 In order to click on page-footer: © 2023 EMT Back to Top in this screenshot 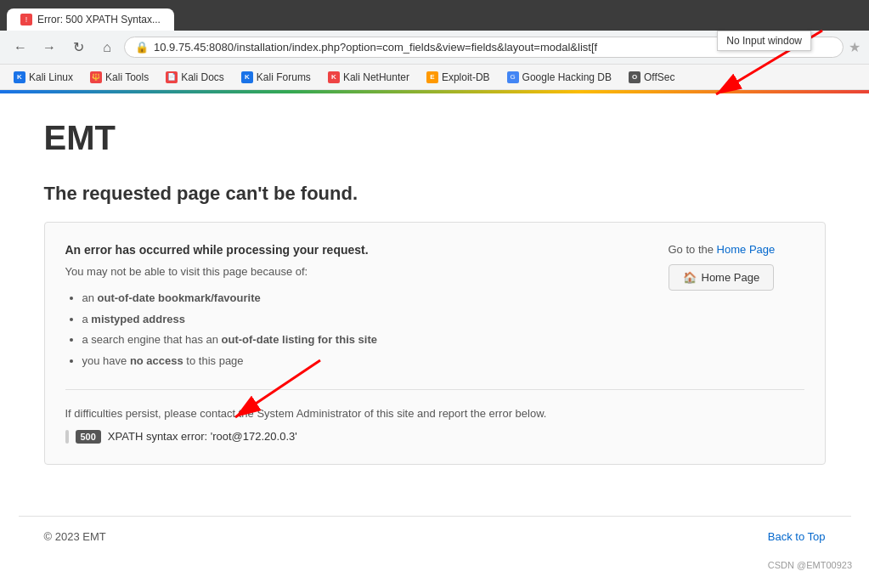, I will do `click(435, 536)`.